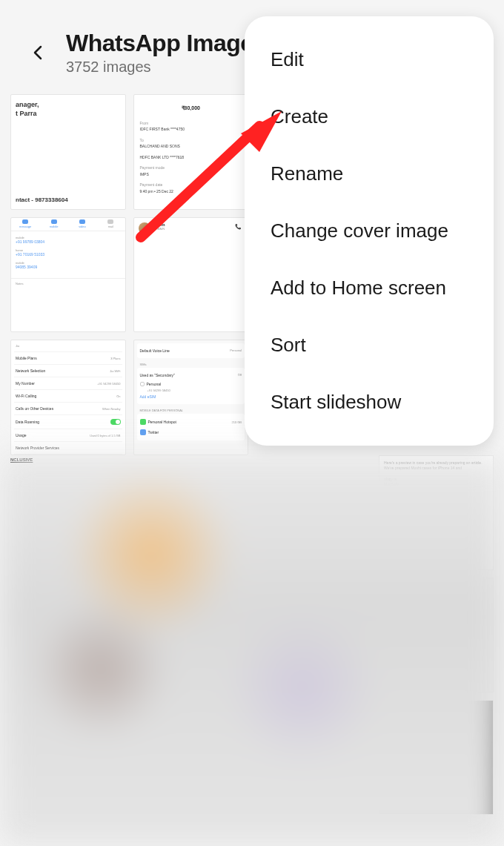 The height and width of the screenshot is (846, 504). I want to click on message-icon, so click(25, 222).